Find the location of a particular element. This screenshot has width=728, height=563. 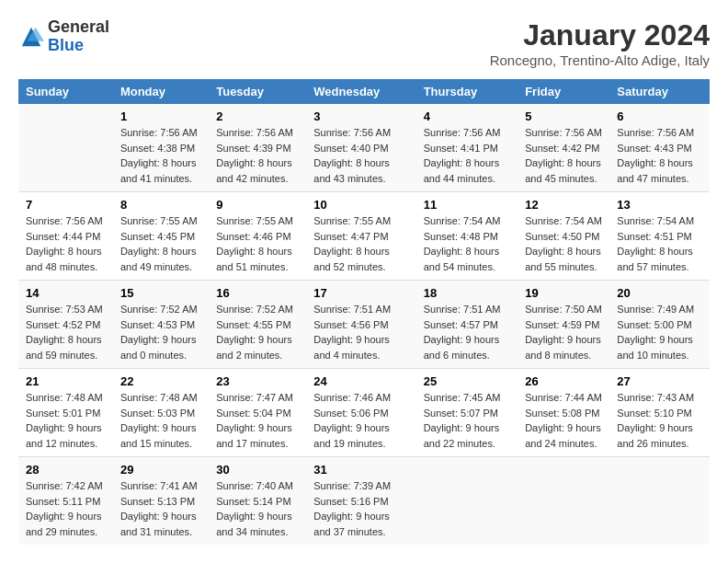

day-number: 5 is located at coordinates (563, 116).